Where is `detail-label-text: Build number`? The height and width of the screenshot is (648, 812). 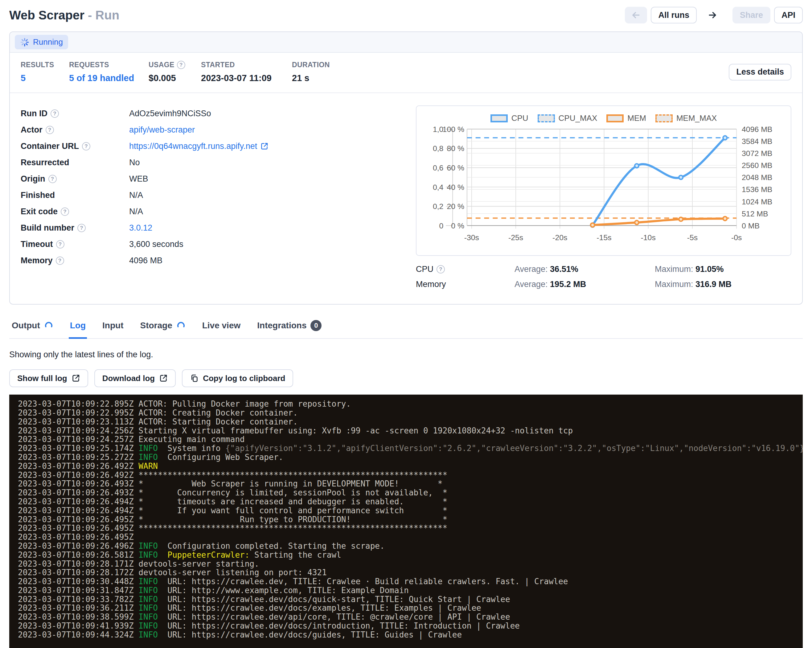 detail-label-text: Build number is located at coordinates (47, 228).